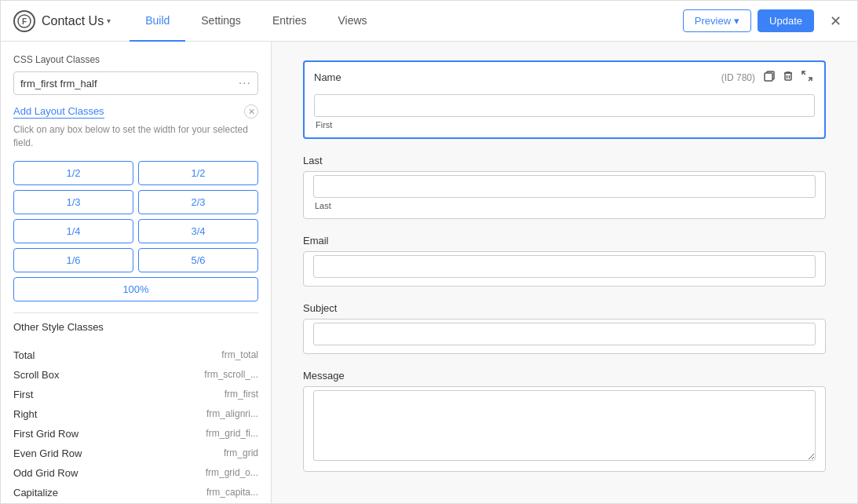 The width and height of the screenshot is (858, 504). Describe the element at coordinates (74, 231) in the screenshot. I see `width-btn-quarter-1: 1/4` at that location.